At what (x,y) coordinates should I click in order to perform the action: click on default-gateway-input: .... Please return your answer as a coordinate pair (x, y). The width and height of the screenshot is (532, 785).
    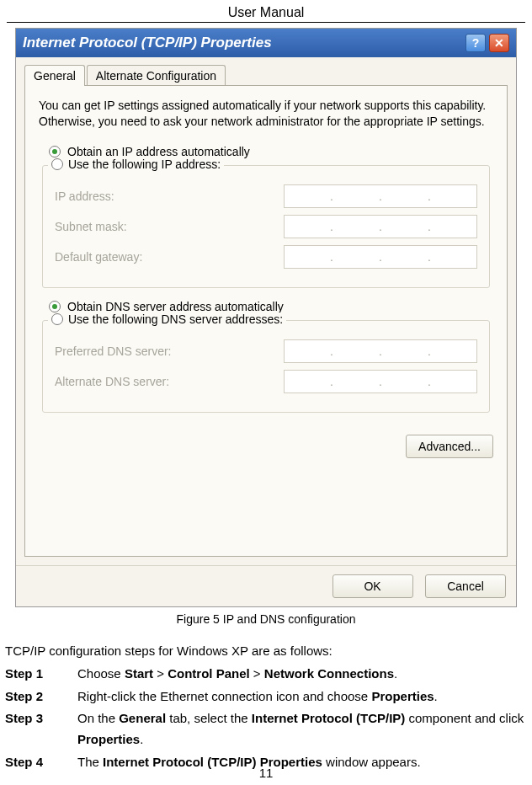
    Looking at the image, I should click on (380, 257).